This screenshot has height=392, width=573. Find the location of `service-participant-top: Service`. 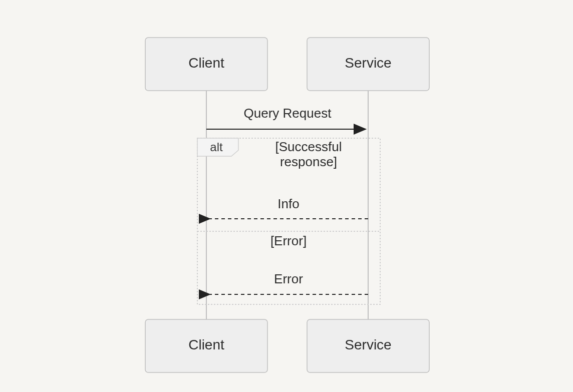

service-participant-top: Service is located at coordinates (368, 64).